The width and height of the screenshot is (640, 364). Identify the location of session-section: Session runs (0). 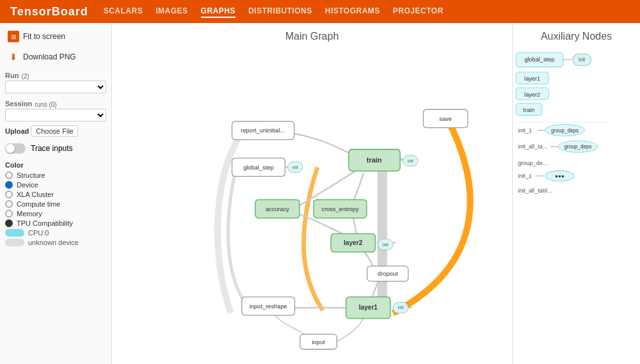
(56, 111).